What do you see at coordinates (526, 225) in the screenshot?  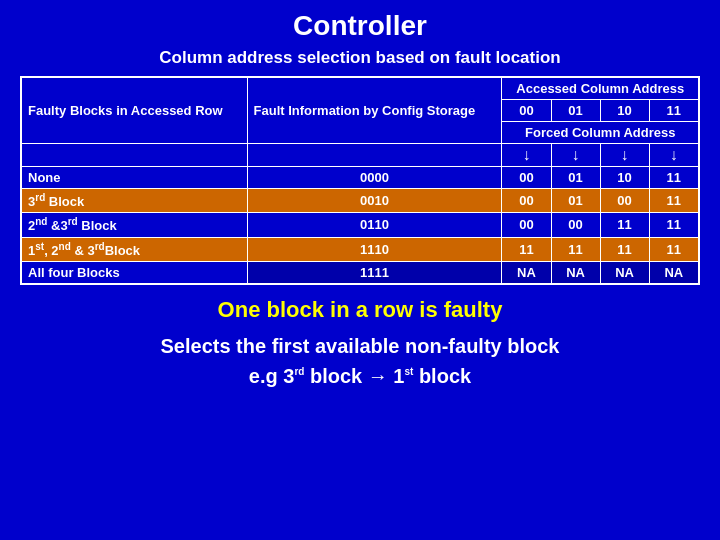 I see `val-2nd3rd-00: 00` at bounding box center [526, 225].